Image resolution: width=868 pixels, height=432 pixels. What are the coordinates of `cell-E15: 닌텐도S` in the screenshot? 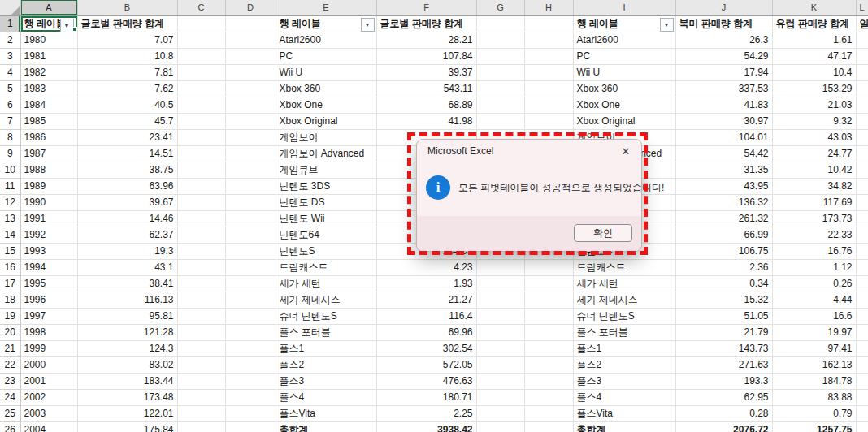 It's located at (326, 251).